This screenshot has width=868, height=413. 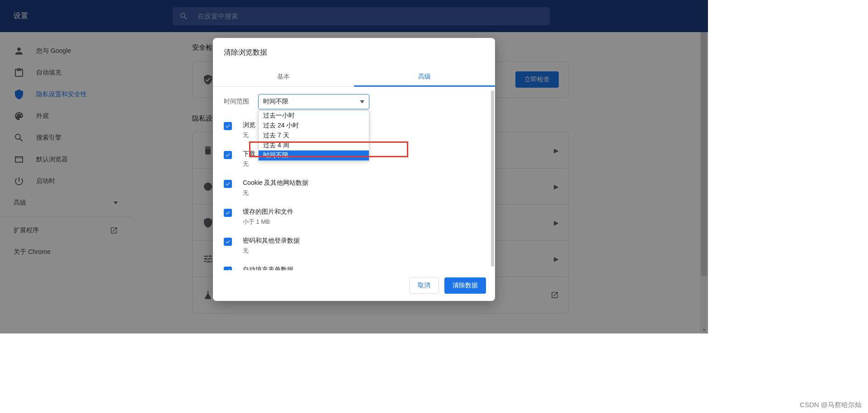 I want to click on option-sub: 小于 1 MB, so click(x=268, y=222).